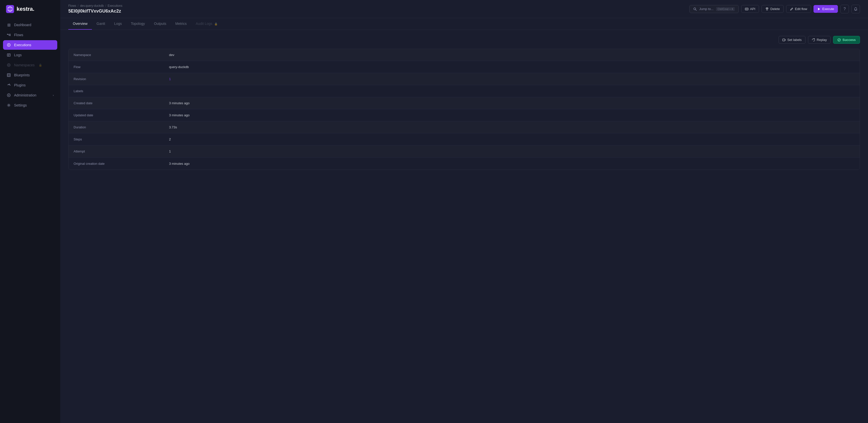 This screenshot has height=423, width=868. I want to click on tab-logs: Logs, so click(118, 24).